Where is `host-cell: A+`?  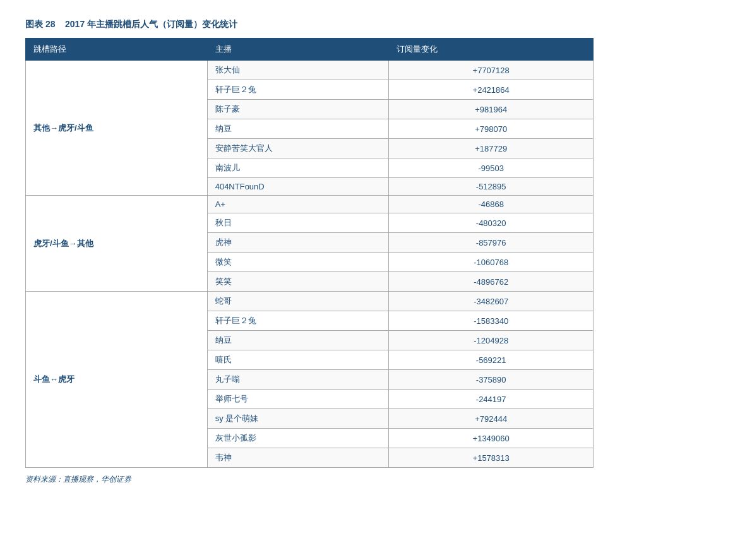 host-cell: A+ is located at coordinates (298, 205).